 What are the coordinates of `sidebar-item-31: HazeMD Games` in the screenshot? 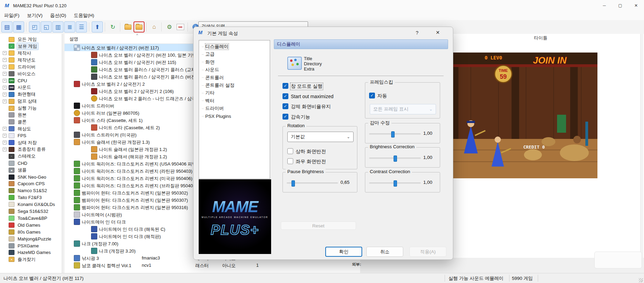 It's located at (26, 253).